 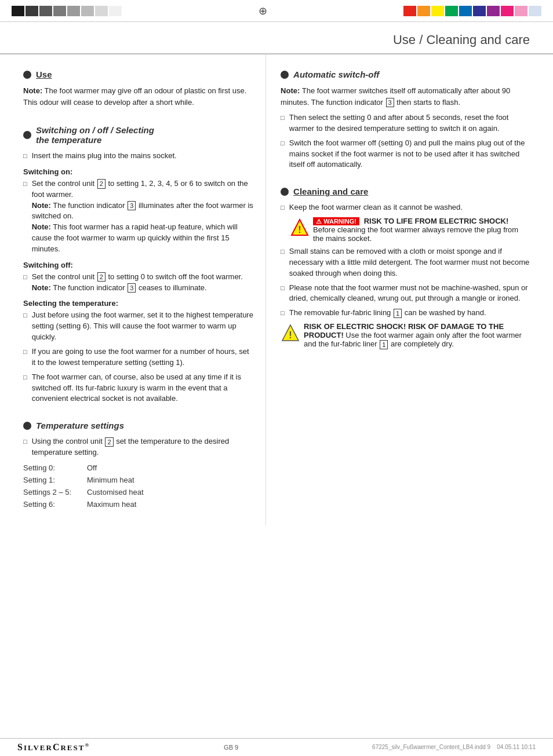 What do you see at coordinates (53, 747) in the screenshot?
I see `silvercrest-logo: SilverCrest®` at bounding box center [53, 747].